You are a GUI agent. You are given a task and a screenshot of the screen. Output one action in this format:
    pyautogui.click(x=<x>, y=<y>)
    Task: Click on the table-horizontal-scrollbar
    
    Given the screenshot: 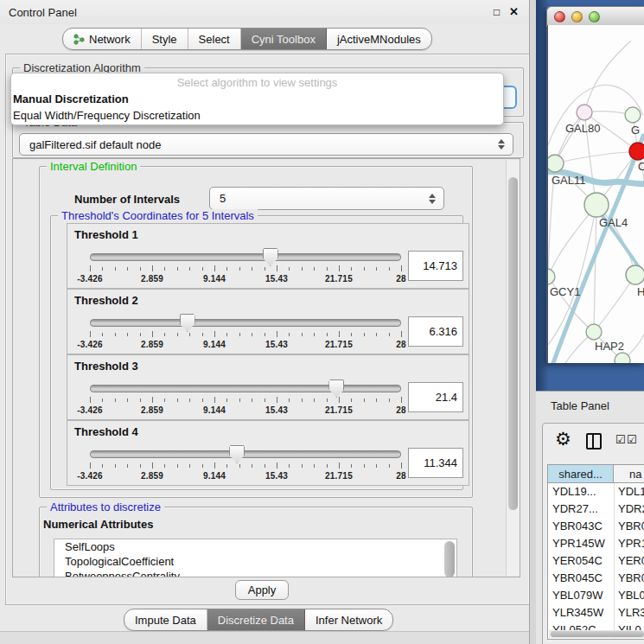 What is the action you would take?
    pyautogui.click(x=596, y=634)
    